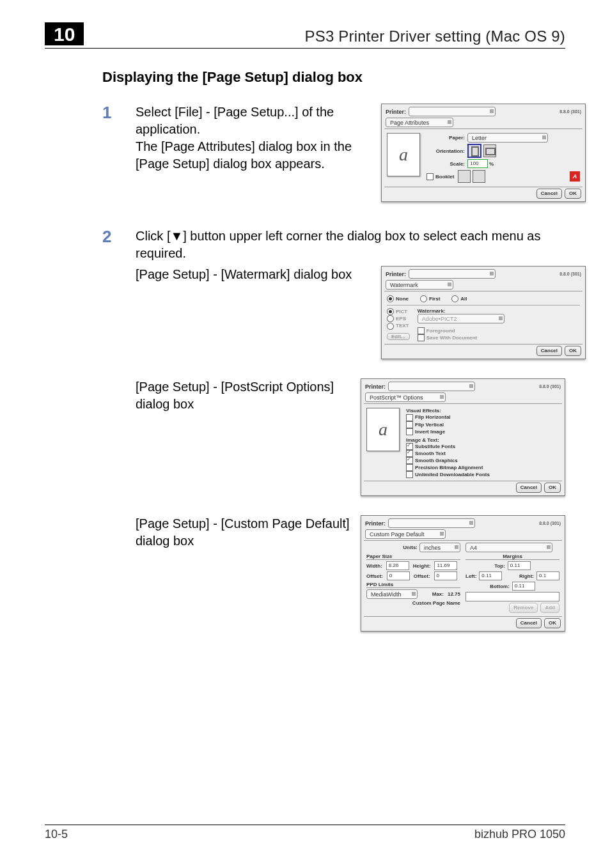 The height and width of the screenshot is (868, 610). I want to click on scale-input: 100, so click(478, 164).